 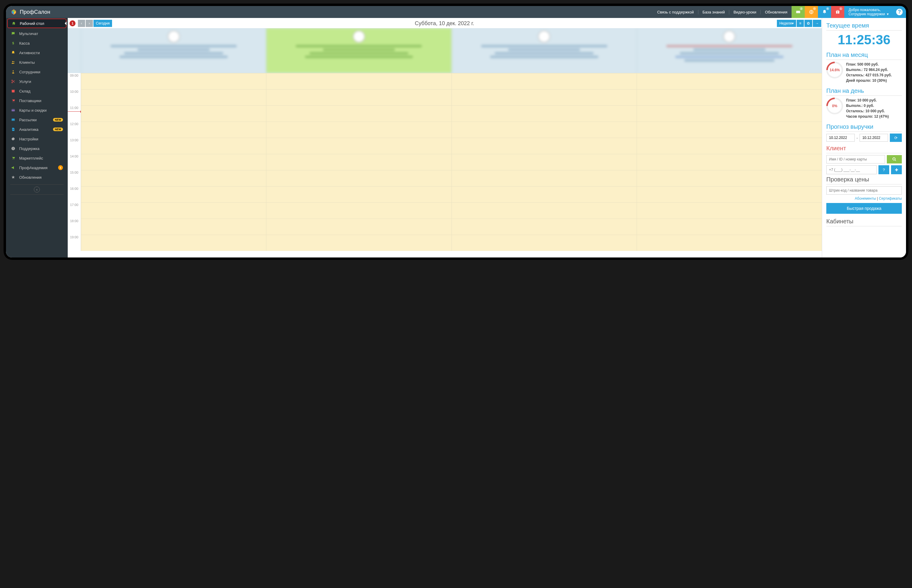 What do you see at coordinates (864, 208) in the screenshot?
I see `quick-sale-button: Быстрая продажа` at bounding box center [864, 208].